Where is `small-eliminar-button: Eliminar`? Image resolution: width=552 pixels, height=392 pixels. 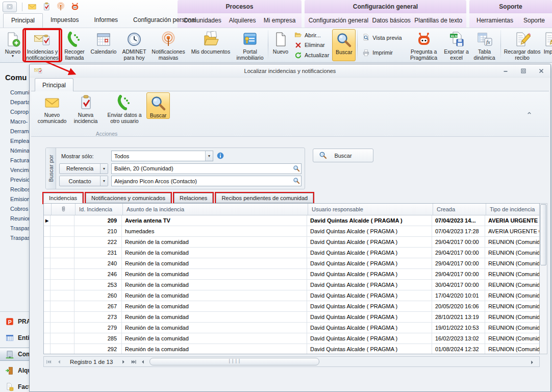
small-eliminar-button: Eliminar is located at coordinates (312, 45).